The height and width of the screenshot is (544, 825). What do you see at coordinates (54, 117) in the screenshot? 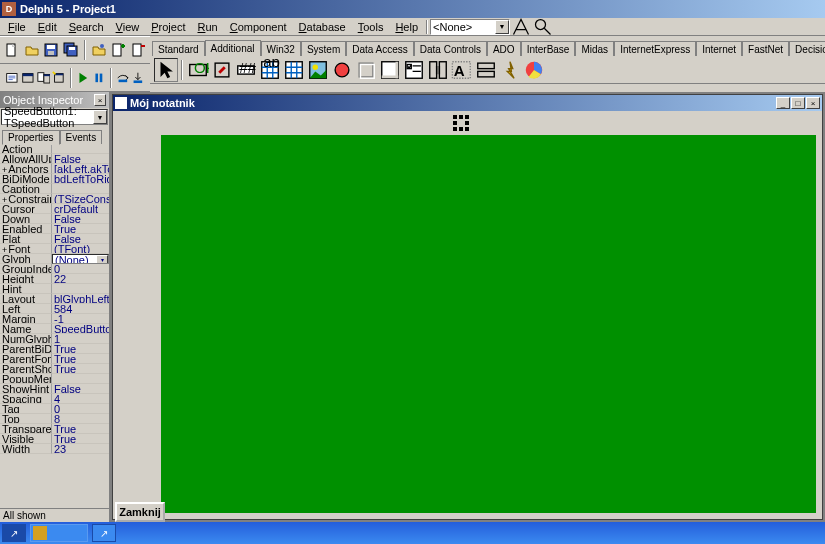
I see `inspector-selector: SpeedButton1: TSpeedButton ▼` at bounding box center [54, 117].